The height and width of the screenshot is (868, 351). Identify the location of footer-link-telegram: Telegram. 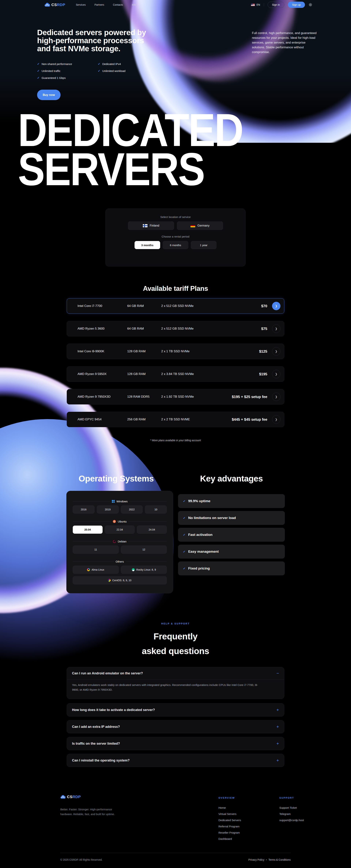
(291, 814).